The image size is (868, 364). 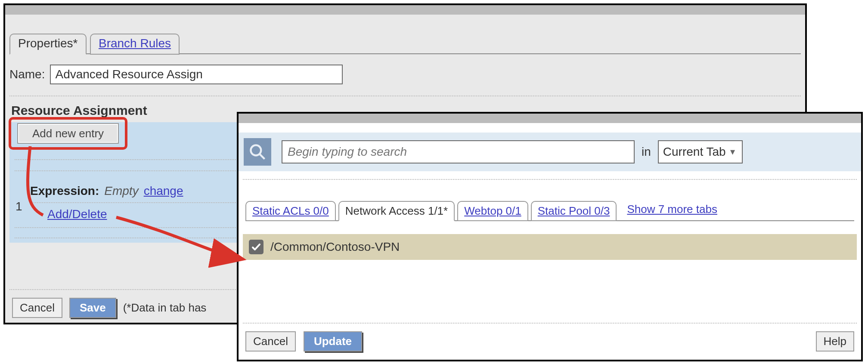 What do you see at coordinates (333, 342) in the screenshot?
I see `update-button: Update` at bounding box center [333, 342].